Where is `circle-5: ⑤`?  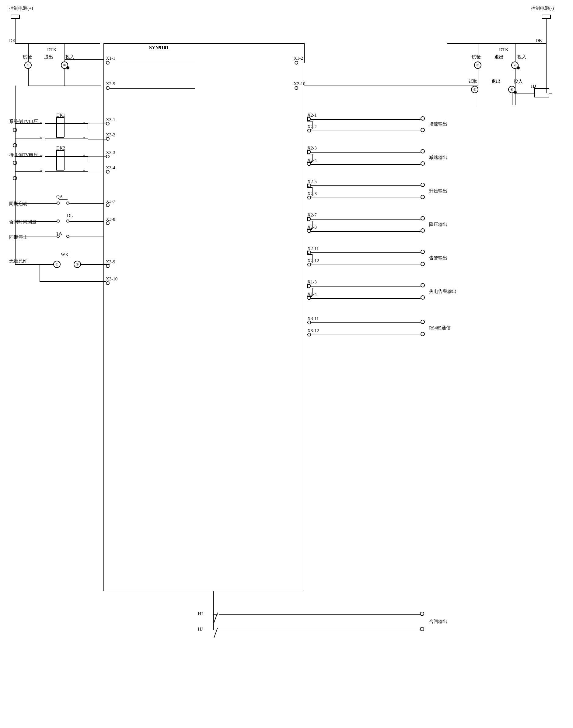 circle-5: ⑤ is located at coordinates (475, 90).